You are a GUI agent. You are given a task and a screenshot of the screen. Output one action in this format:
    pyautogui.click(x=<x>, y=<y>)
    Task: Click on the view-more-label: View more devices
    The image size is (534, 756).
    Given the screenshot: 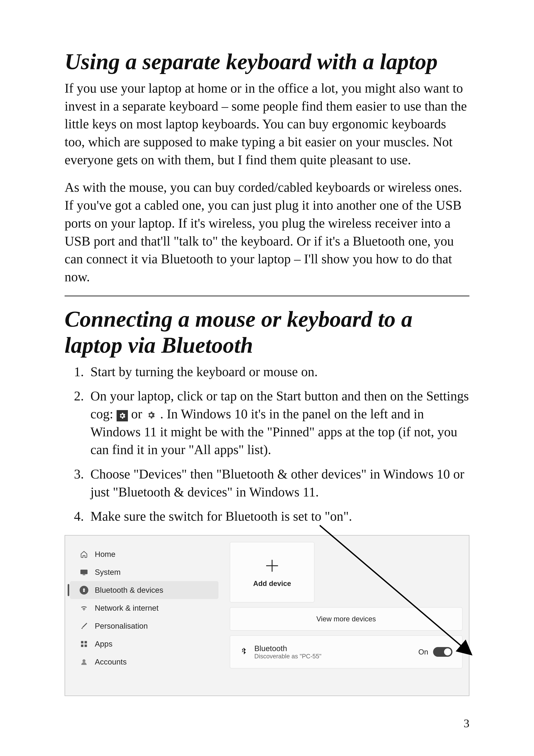 What is the action you would take?
    pyautogui.click(x=346, y=619)
    